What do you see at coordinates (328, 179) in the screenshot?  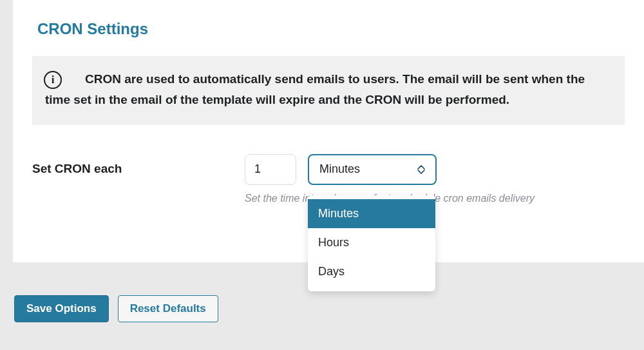 I see `form-row-cron-interval: Set CRON each Minutes Minutes` at bounding box center [328, 179].